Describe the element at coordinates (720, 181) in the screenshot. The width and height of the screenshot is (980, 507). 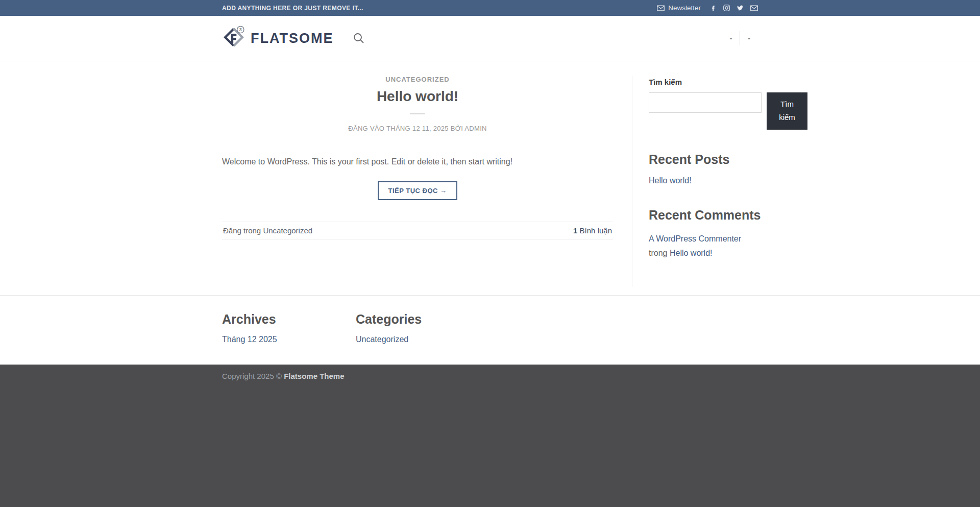
I see `sidebar: Tìm kiếm Tìm kiếm Recent Posts Hello wor…` at that location.